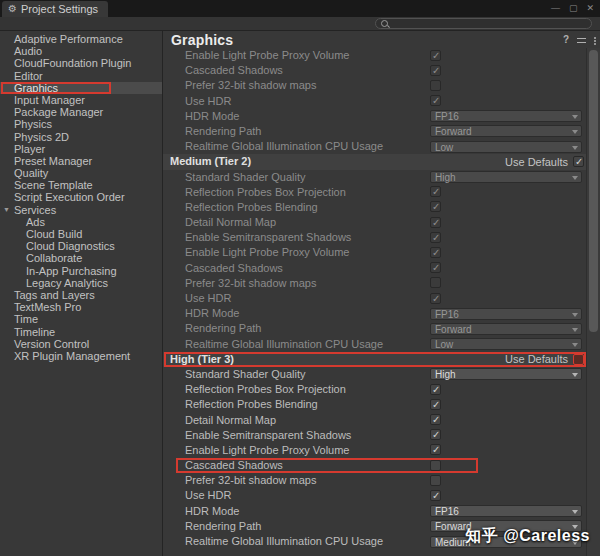 This screenshot has width=600, height=556. Describe the element at coordinates (81, 222) in the screenshot. I see `sidebar-item-ads: Ads` at that location.